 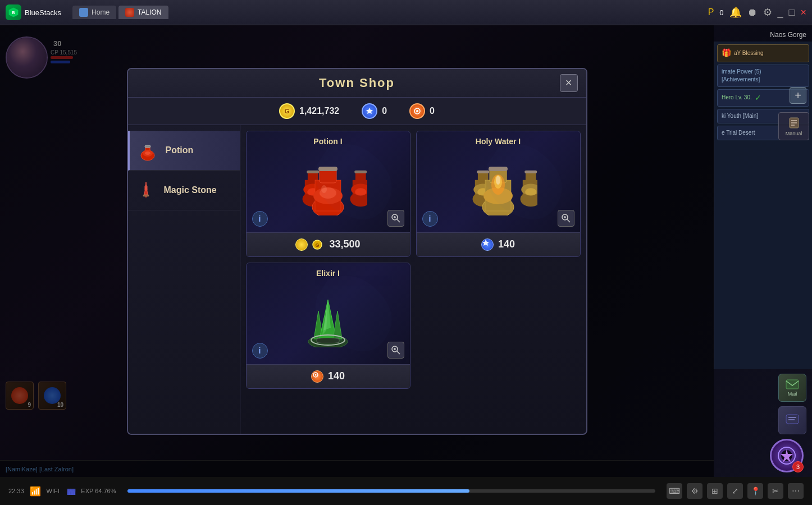 I want to click on svg-text: G, so click(x=318, y=245).